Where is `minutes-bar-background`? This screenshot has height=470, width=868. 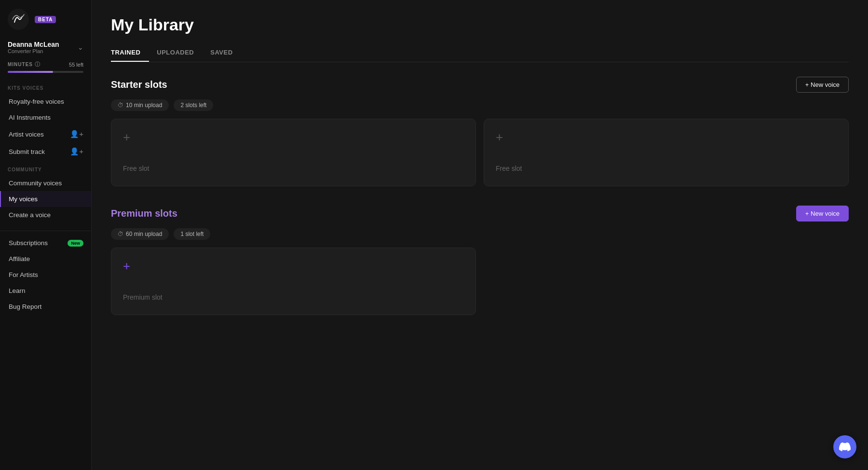
minutes-bar-background is located at coordinates (45, 72).